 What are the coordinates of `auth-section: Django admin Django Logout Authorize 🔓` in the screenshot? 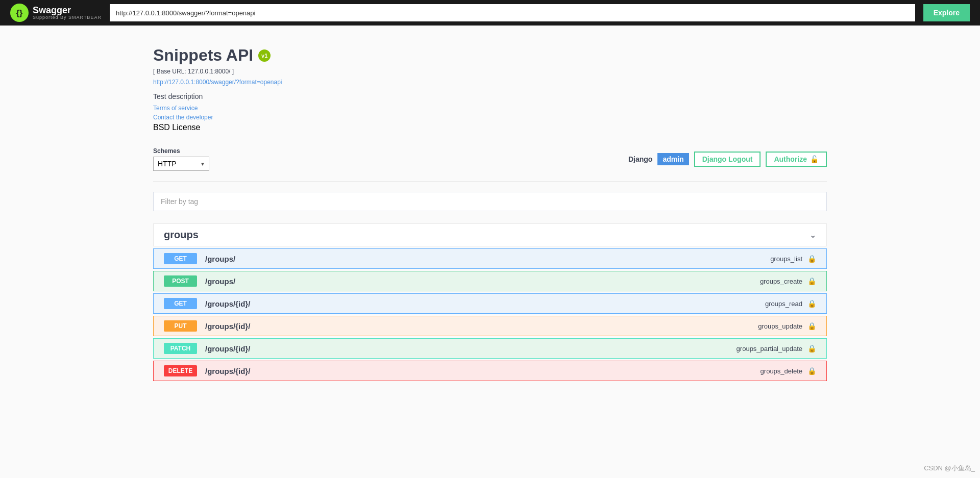 It's located at (728, 159).